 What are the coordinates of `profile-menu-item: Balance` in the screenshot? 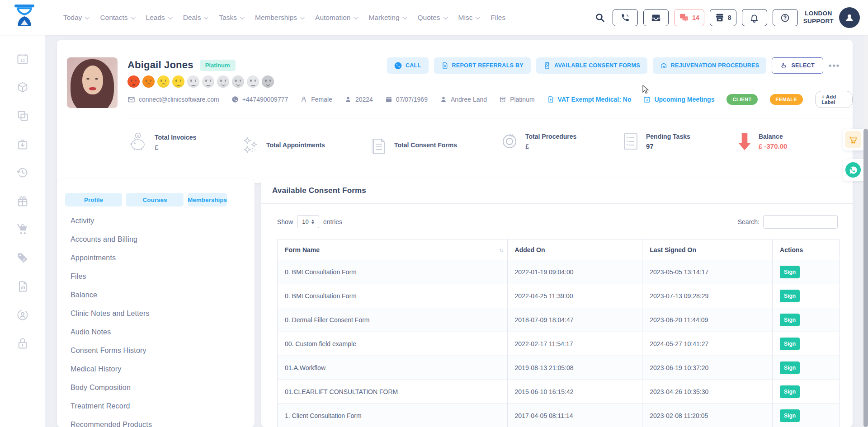 It's located at (158, 295).